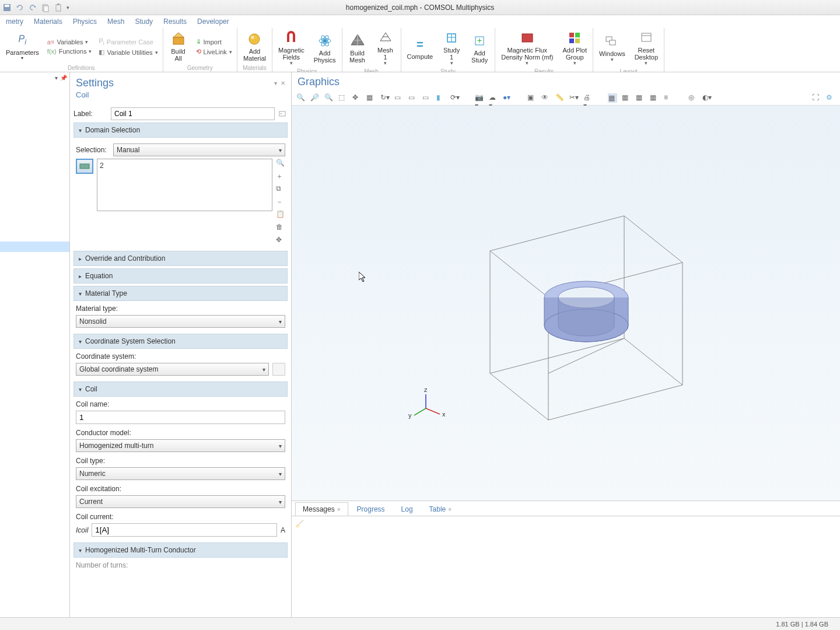  What do you see at coordinates (184, 530) in the screenshot?
I see `coil-current-input` at bounding box center [184, 530].